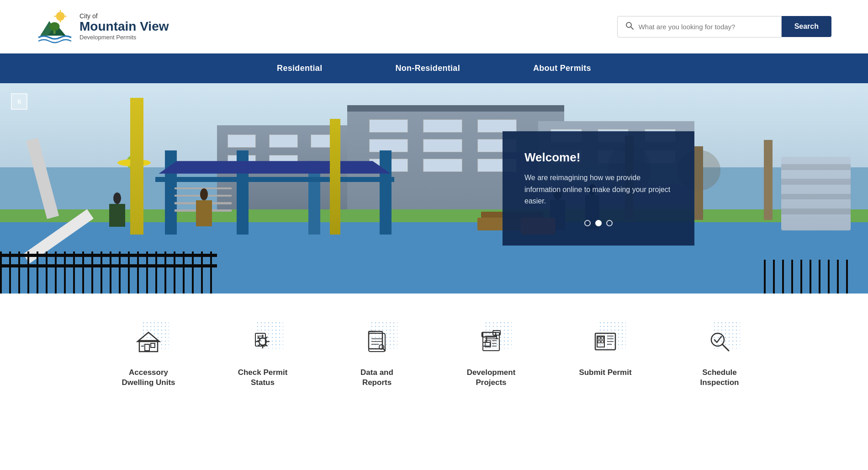  I want to click on quick-link-schedule-inspection: ScheduleInspection, so click(720, 354).